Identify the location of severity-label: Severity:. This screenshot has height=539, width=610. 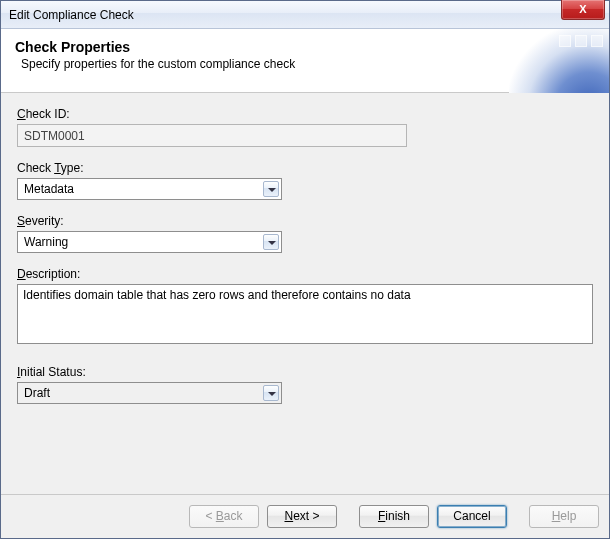
(305, 221).